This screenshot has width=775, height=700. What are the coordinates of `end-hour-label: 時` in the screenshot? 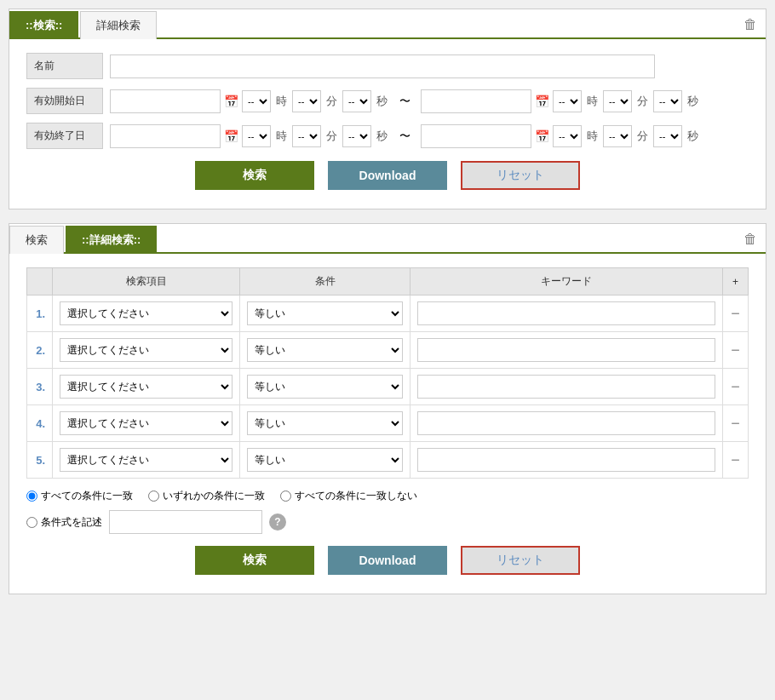 It's located at (281, 136).